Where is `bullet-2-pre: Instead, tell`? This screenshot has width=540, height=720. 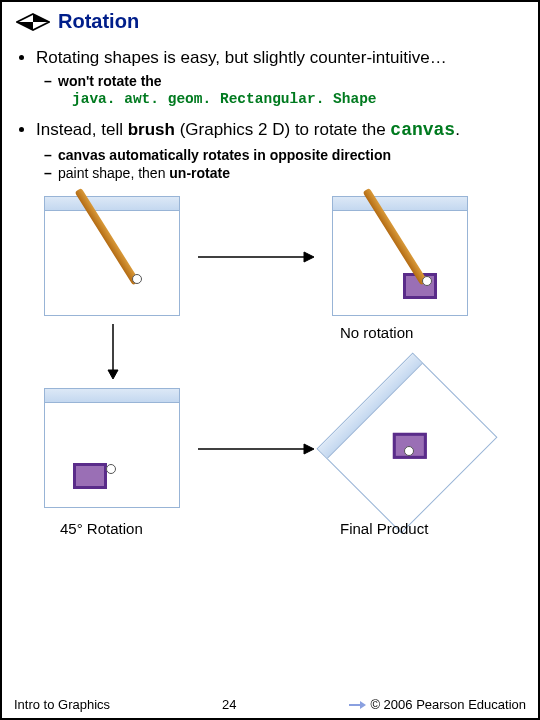
bullet-2-pre: Instead, tell is located at coordinates (82, 130).